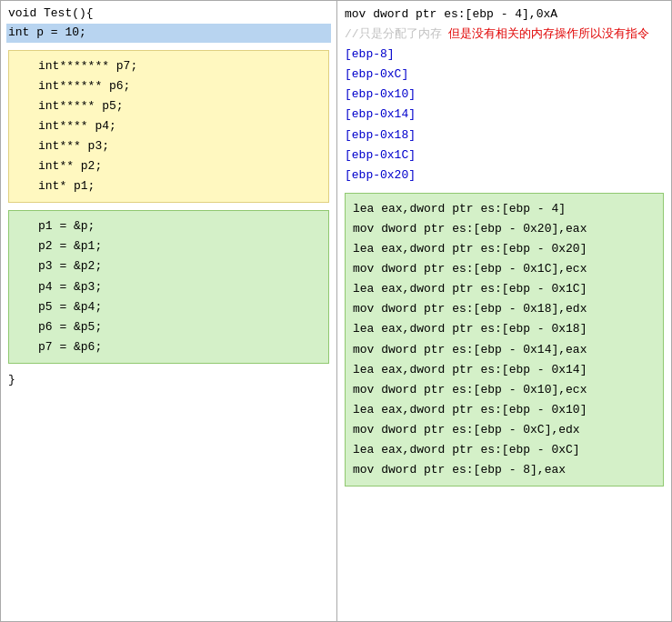  Describe the element at coordinates (169, 66) in the screenshot. I see `yellow-line-1: int******* p7;` at that location.